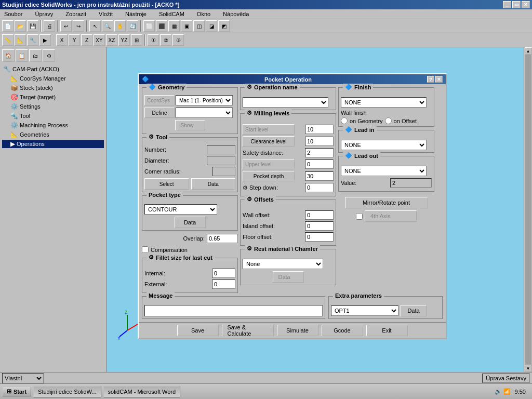 Image resolution: width=532 pixels, height=399 pixels. I want to click on pocket-depth-input, so click(319, 176).